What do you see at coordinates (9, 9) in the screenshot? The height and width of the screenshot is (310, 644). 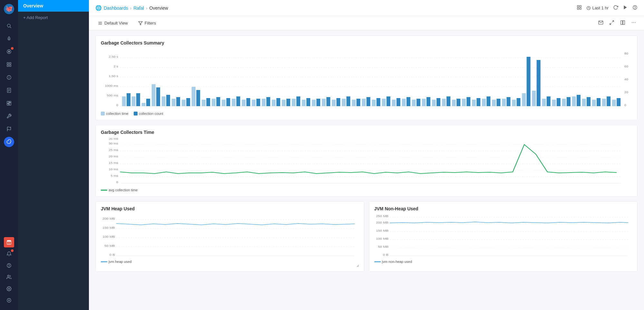 I see `app-logo: 🐙` at bounding box center [9, 9].